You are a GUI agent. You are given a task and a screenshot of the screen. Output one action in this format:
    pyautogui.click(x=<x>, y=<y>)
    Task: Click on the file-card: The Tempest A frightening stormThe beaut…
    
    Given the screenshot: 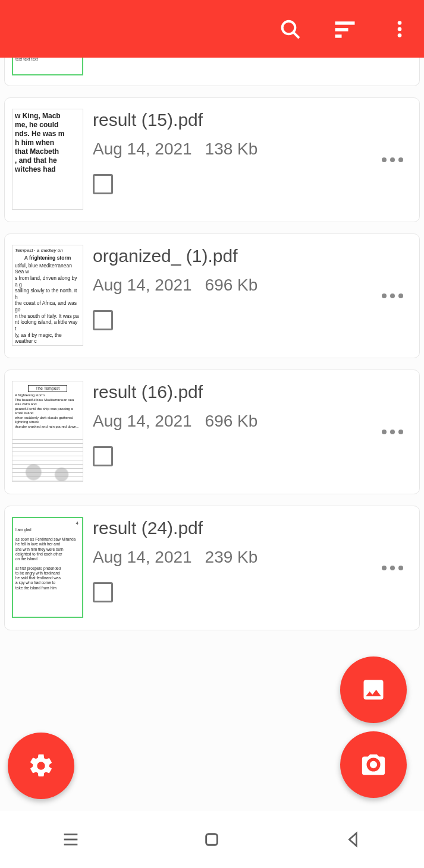 What is the action you would take?
    pyautogui.click(x=212, y=432)
    